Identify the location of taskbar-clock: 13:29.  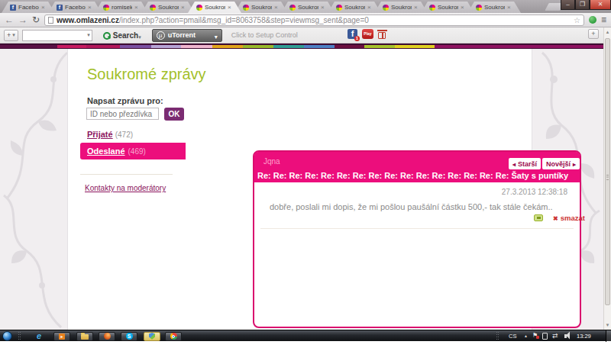
(584, 336).